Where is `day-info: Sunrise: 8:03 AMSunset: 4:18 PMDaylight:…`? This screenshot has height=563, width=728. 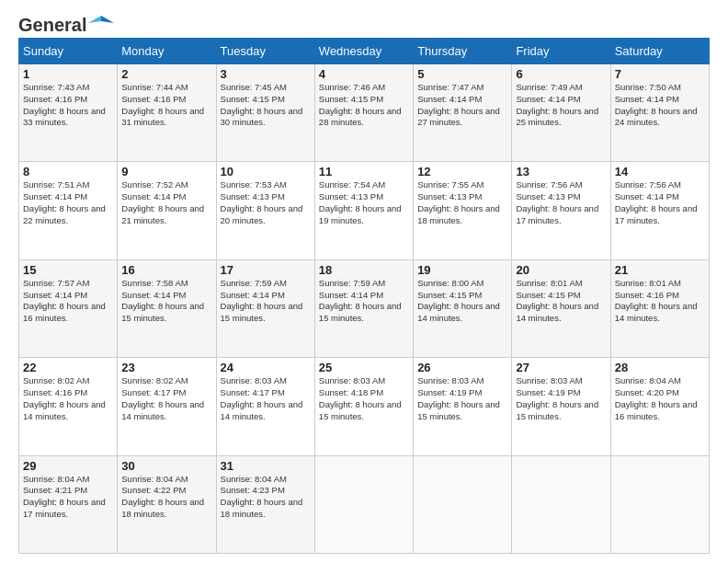 day-info: Sunrise: 8:03 AMSunset: 4:18 PMDaylight:… is located at coordinates (360, 397).